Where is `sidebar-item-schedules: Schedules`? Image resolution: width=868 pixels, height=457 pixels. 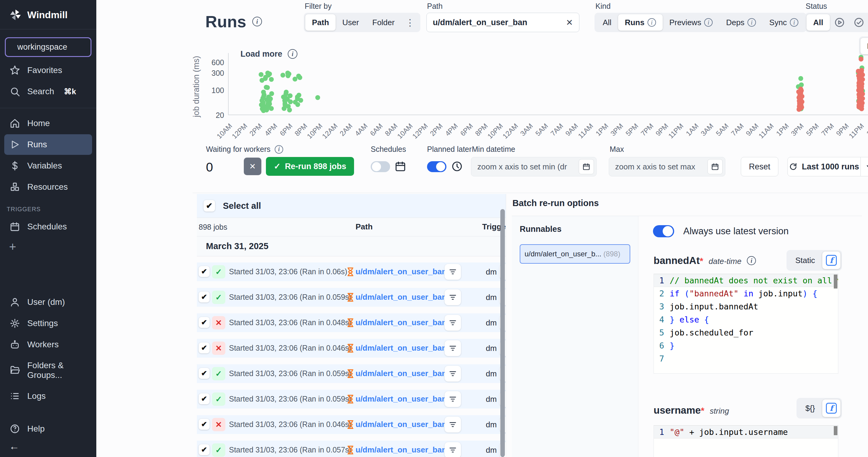 sidebar-item-schedules: Schedules is located at coordinates (48, 227).